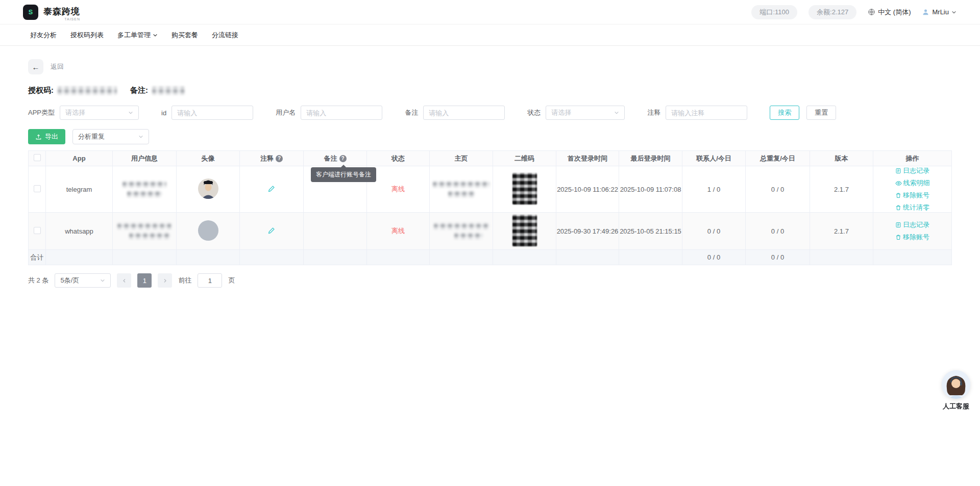 Image resolution: width=980 pixels, height=486 pixels. What do you see at coordinates (139, 91) in the screenshot?
I see `remark-label: 备注:` at bounding box center [139, 91].